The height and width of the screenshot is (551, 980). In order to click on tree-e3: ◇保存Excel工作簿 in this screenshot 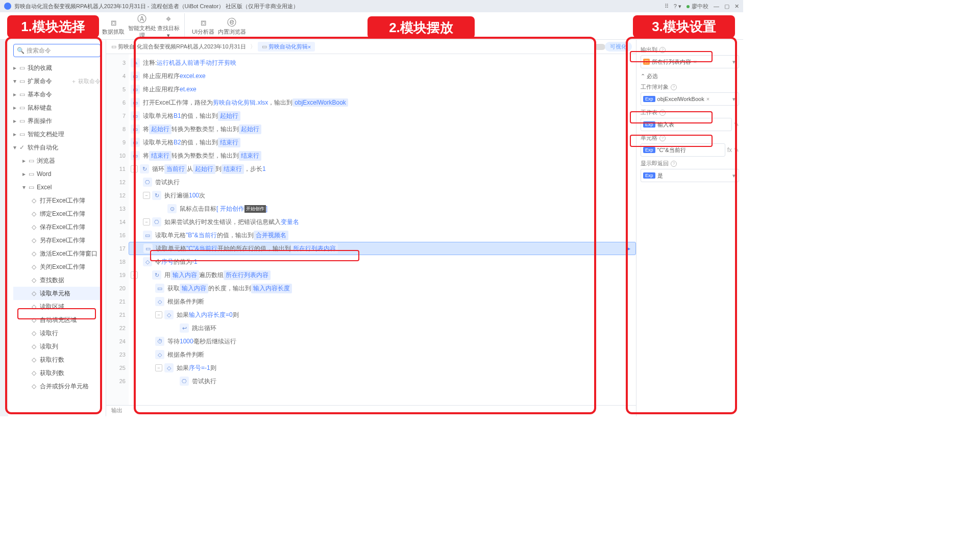, I will do `click(57, 227)`.